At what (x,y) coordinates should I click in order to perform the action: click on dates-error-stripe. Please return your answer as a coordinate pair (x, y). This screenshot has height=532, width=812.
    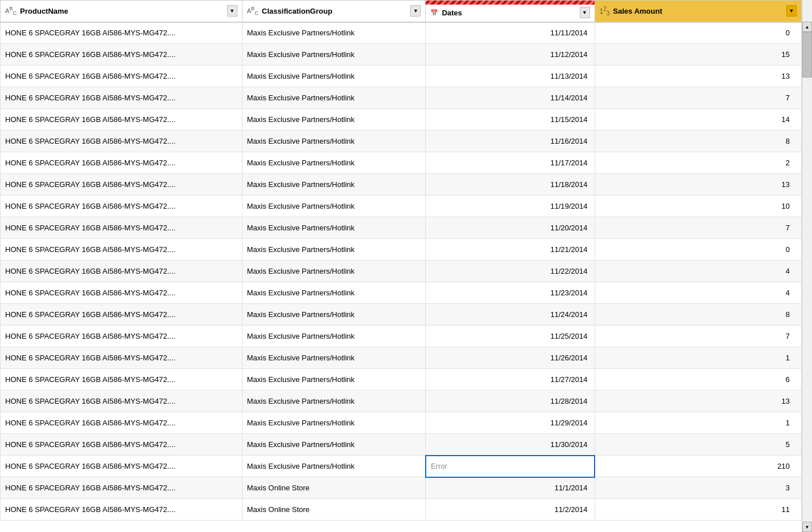
    Looking at the image, I should click on (510, 2).